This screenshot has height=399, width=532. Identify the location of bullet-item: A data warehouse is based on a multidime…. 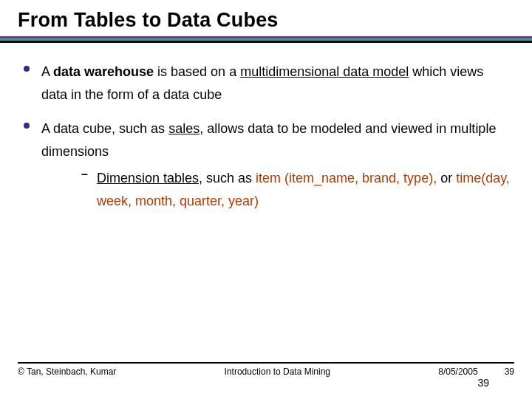
(267, 83).